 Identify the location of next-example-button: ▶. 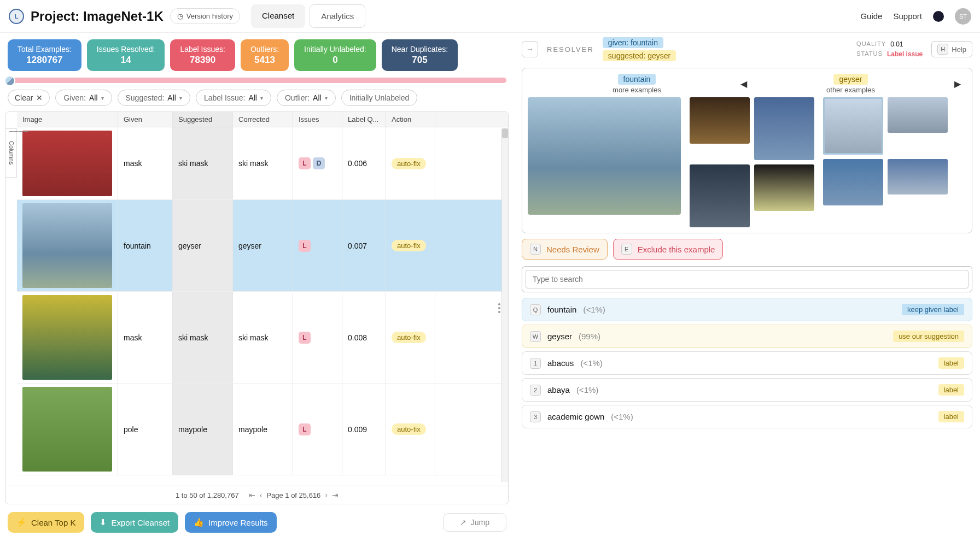
(958, 84).